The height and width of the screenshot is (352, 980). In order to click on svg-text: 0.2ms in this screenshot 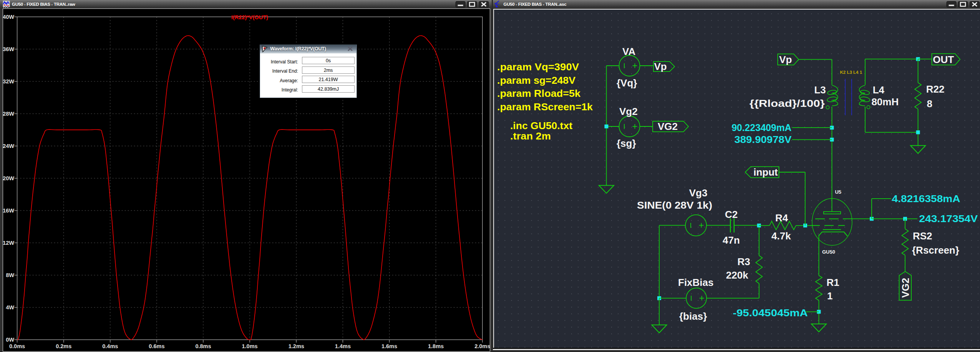, I will do `click(64, 346)`.